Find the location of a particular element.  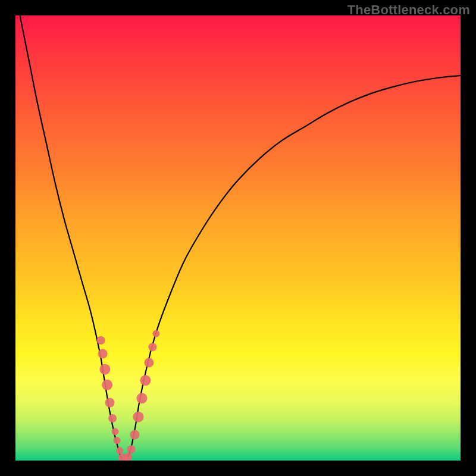

marker-group is located at coordinates (129, 395).